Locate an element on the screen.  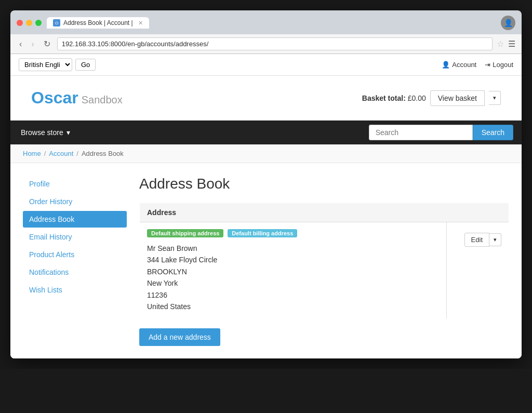
sidebar-item-email-history: Email History is located at coordinates (75, 237).